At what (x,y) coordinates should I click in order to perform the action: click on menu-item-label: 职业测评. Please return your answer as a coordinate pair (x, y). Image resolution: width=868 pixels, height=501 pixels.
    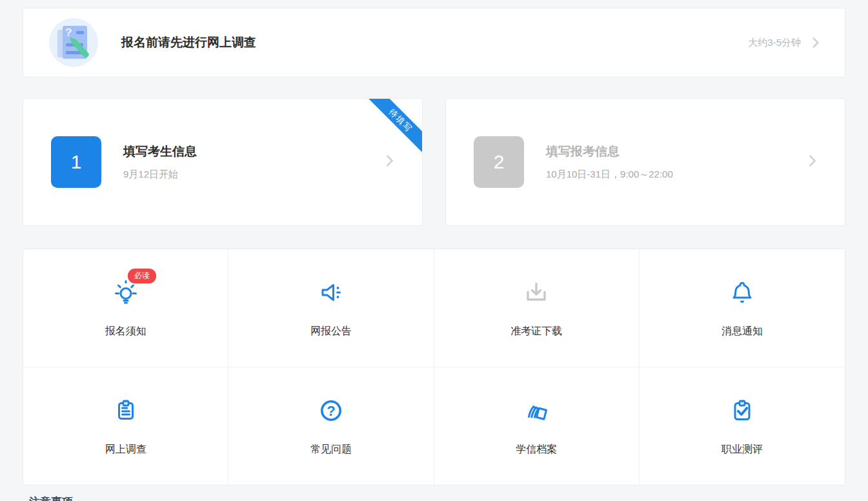
    Looking at the image, I should click on (742, 449).